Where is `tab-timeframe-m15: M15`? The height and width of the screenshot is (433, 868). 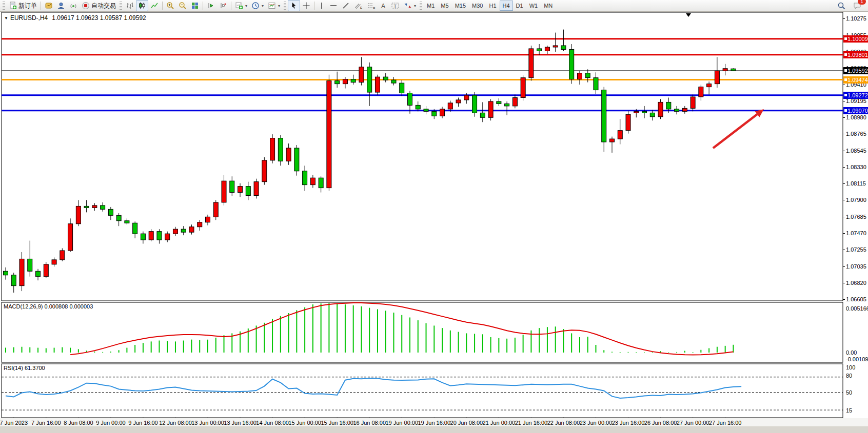 tab-timeframe-m15: M15 is located at coordinates (461, 6).